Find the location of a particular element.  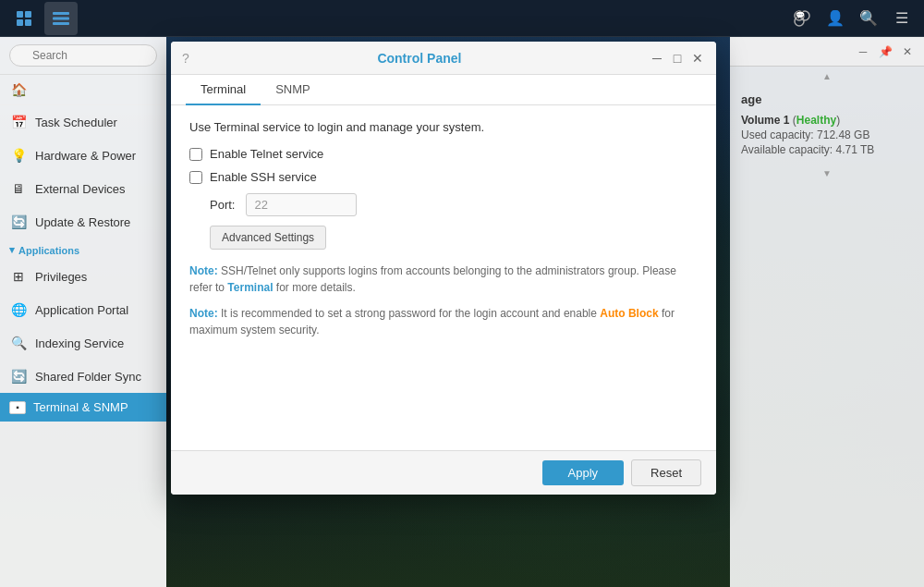

note1-label: Note: is located at coordinates (203, 271).